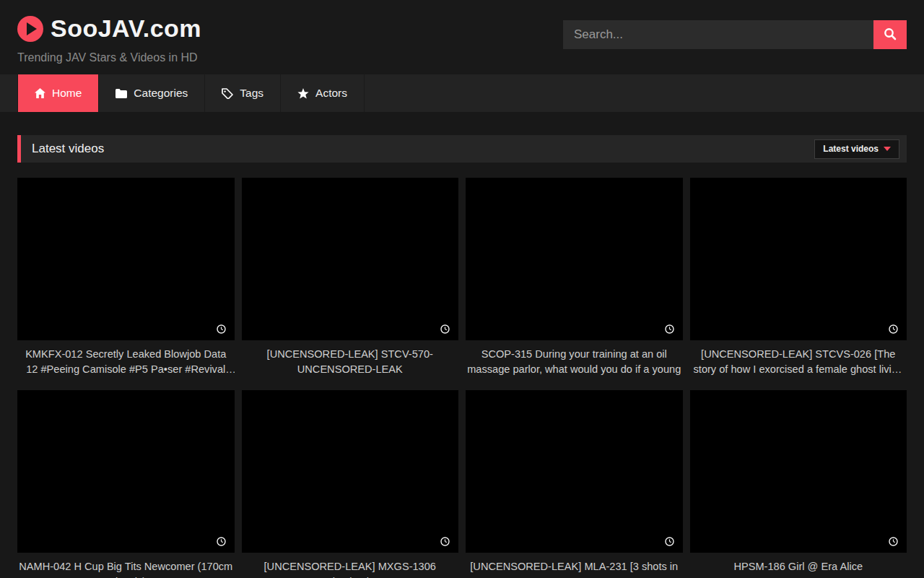 The width and height of the screenshot is (924, 578). Describe the element at coordinates (890, 35) in the screenshot. I see `search-button` at that location.